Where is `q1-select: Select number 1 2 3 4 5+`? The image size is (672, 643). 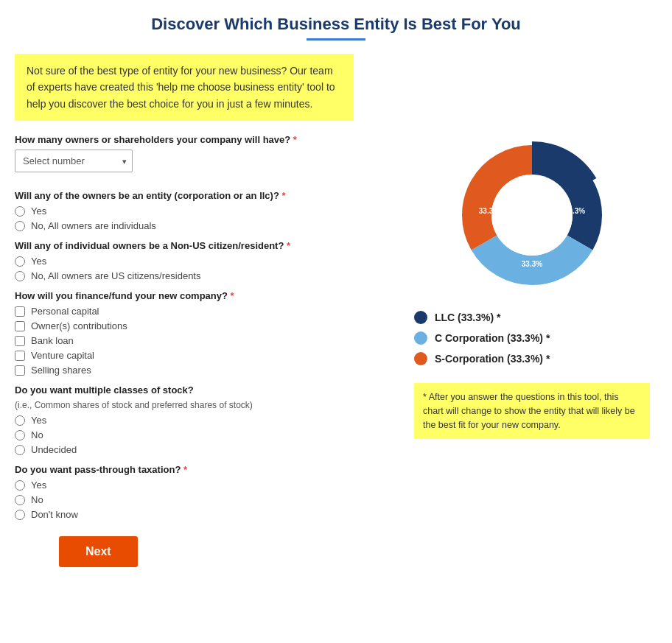
q1-select: Select number 1 2 3 4 5+ is located at coordinates (74, 161).